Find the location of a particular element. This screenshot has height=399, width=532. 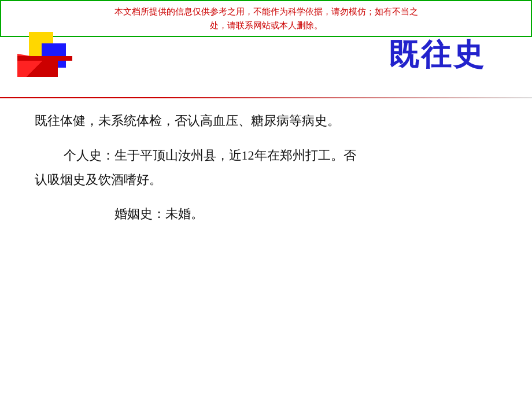

logo-decoration is located at coordinates (52, 61).